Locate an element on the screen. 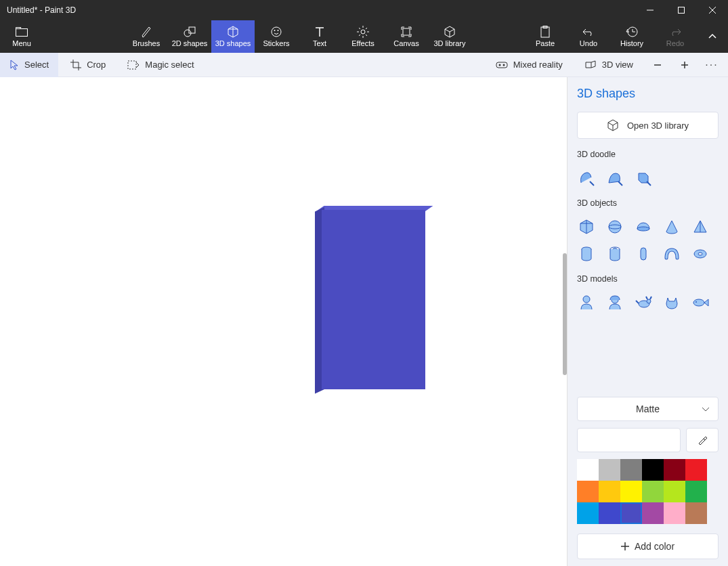 The image size is (728, 566). model-woman is located at coordinates (615, 303).